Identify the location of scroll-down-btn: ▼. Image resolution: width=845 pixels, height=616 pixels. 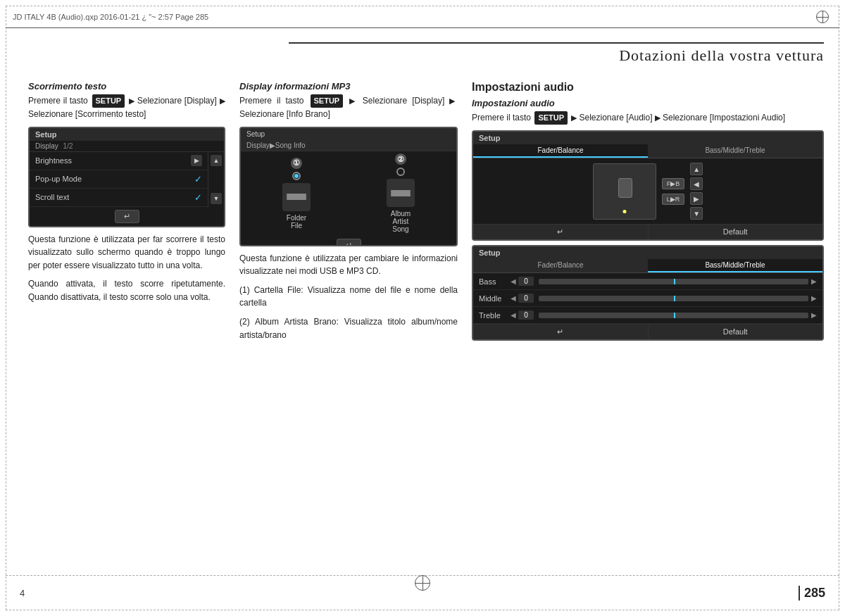
(216, 199).